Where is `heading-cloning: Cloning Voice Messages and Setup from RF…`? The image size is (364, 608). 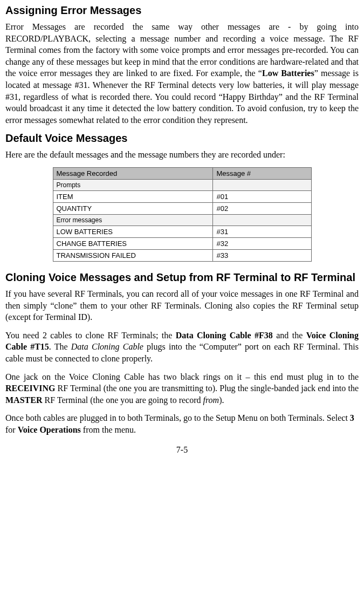 heading-cloning: Cloning Voice Messages and Setup from RF… is located at coordinates (182, 277).